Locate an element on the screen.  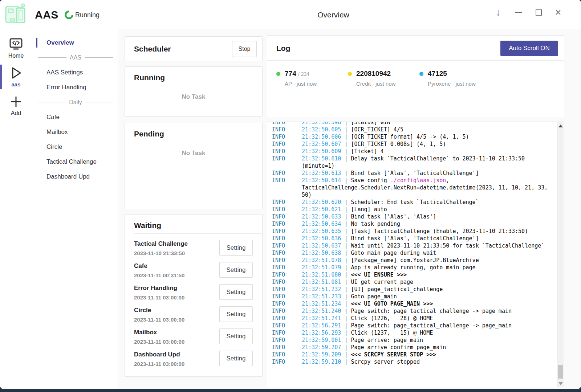
scroll-down-icon is located at coordinates (561, 384).